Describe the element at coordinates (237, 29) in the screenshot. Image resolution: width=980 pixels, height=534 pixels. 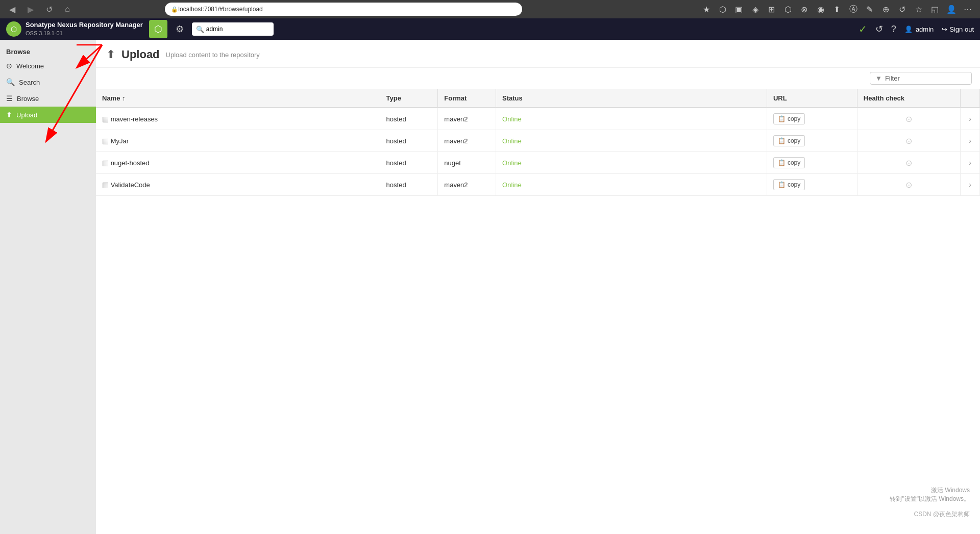
I see `header-search-input` at that location.